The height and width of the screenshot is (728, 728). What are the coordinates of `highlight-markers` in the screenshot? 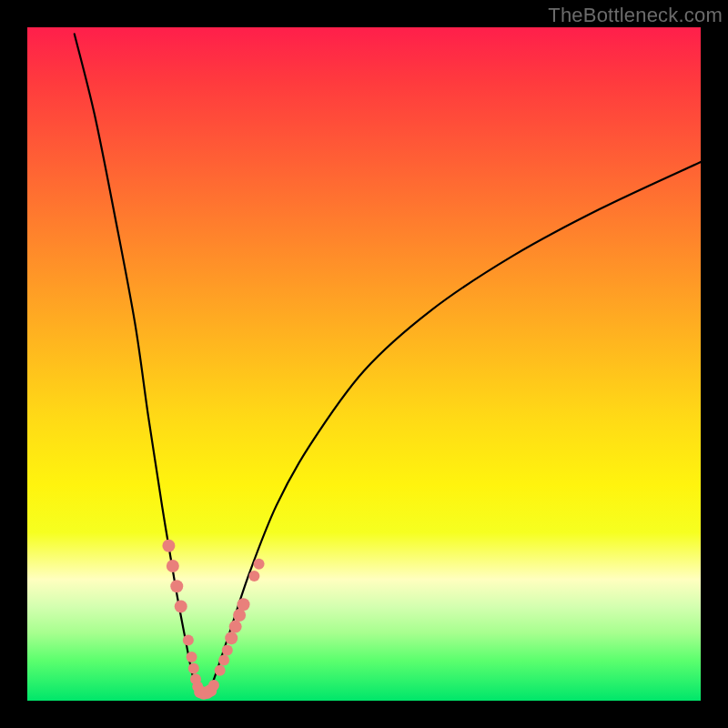 It's located at (213, 620).